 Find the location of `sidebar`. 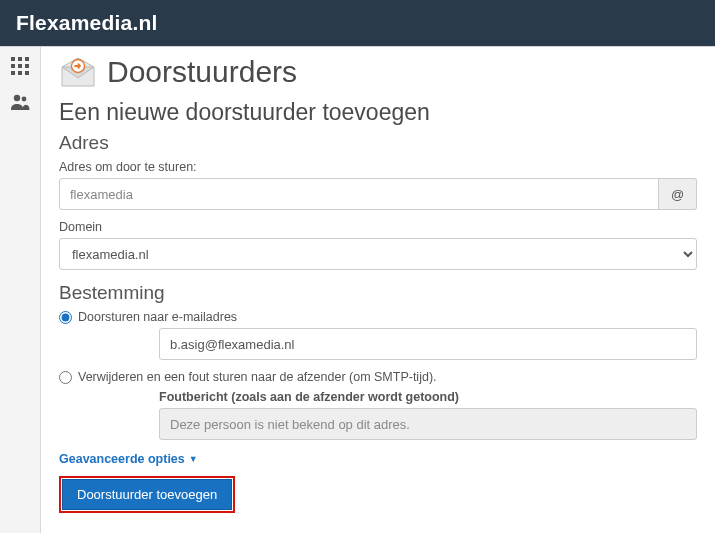

sidebar is located at coordinates (20, 290).